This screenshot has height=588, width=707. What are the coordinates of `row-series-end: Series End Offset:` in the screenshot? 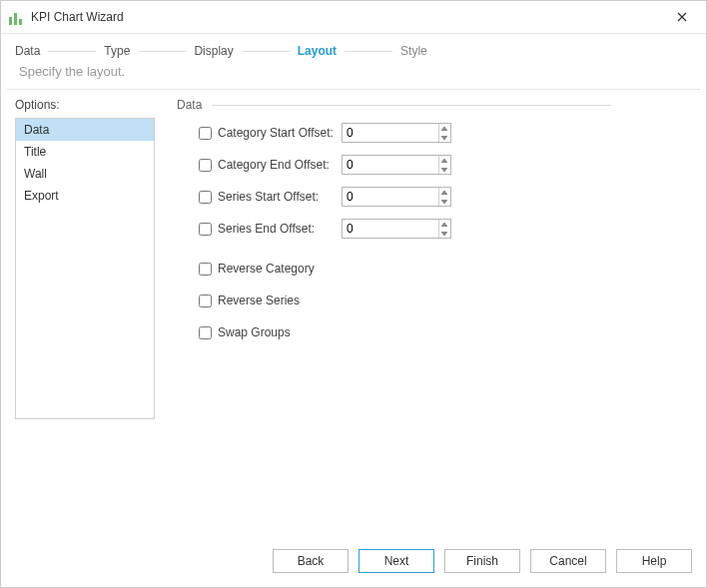 It's located at (445, 229).